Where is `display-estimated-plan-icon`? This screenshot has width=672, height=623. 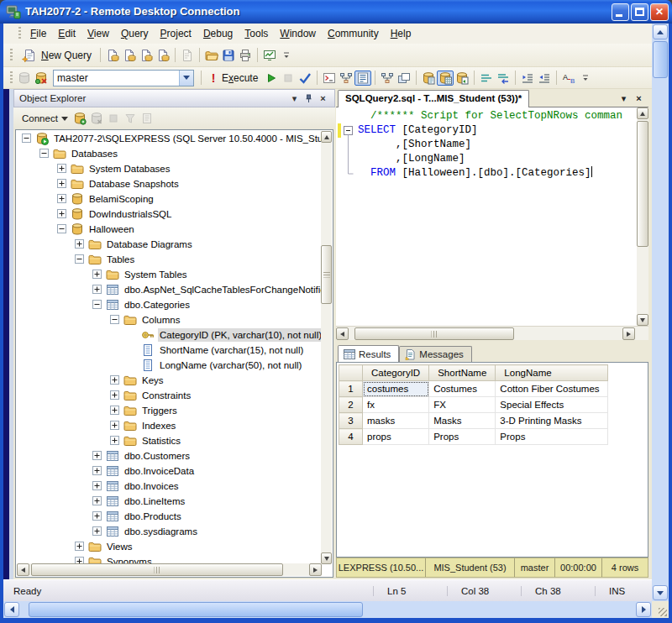 display-estimated-plan-icon is located at coordinates (346, 78).